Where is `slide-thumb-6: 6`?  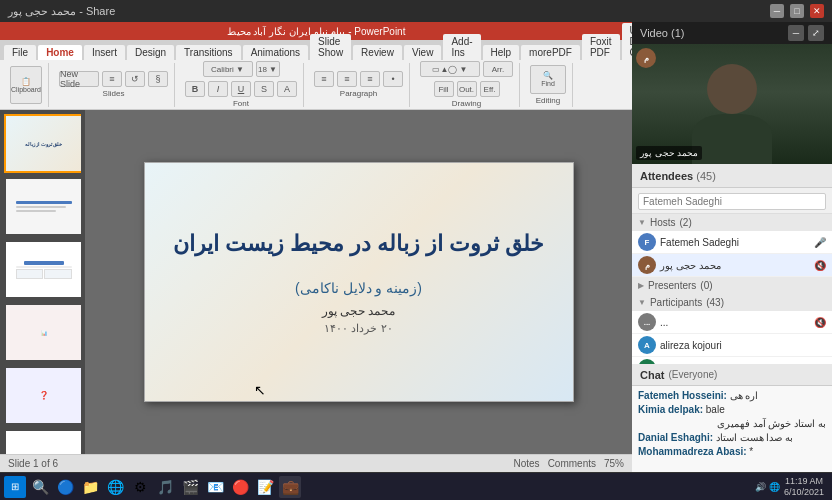 slide-thumb-6: 6 is located at coordinates (42, 442).